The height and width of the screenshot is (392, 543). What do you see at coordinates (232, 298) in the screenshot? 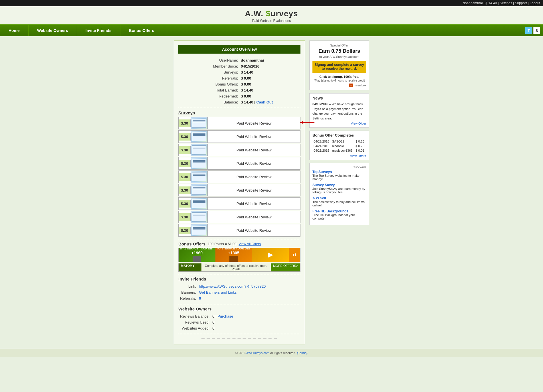
I see `invite-referrals-value: 0` at bounding box center [232, 298].